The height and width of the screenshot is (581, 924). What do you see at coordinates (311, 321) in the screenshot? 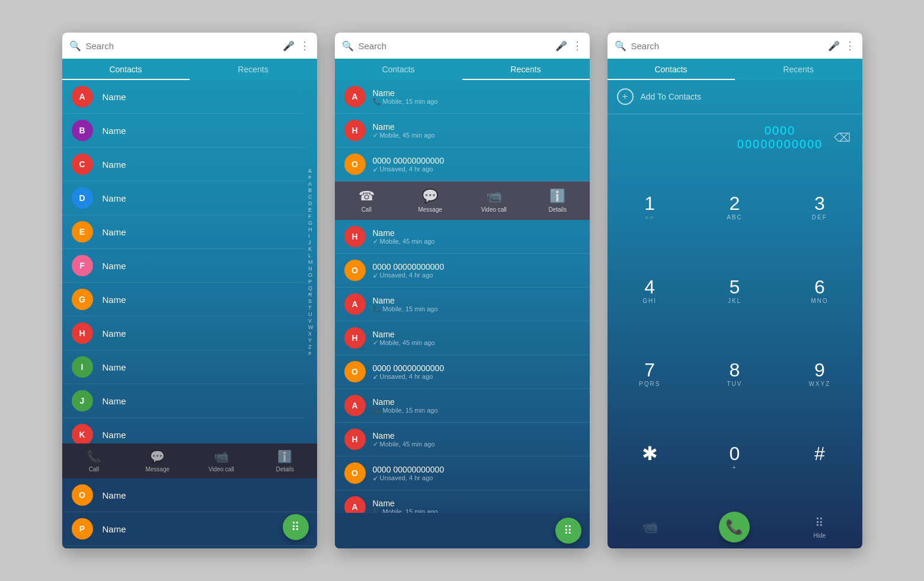
I see `alpha-letter: V` at bounding box center [311, 321].